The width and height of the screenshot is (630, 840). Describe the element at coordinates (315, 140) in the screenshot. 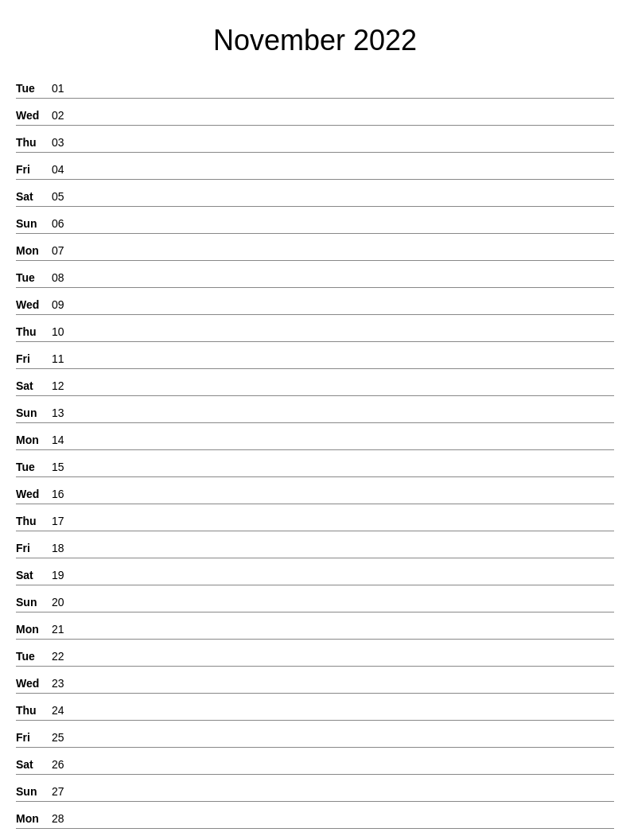

I see `day-row: Thu03` at that location.